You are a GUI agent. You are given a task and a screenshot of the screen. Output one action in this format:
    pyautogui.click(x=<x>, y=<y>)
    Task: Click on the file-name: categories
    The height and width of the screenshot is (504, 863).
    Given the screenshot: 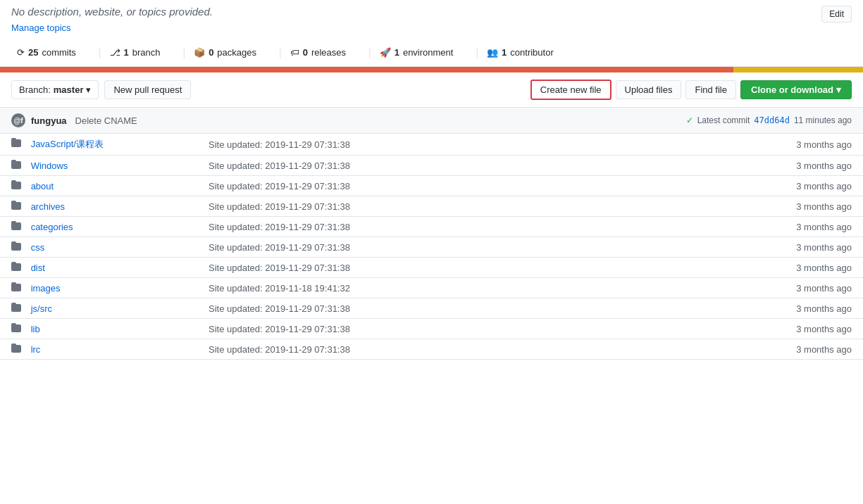 What is the action you would take?
    pyautogui.click(x=52, y=227)
    